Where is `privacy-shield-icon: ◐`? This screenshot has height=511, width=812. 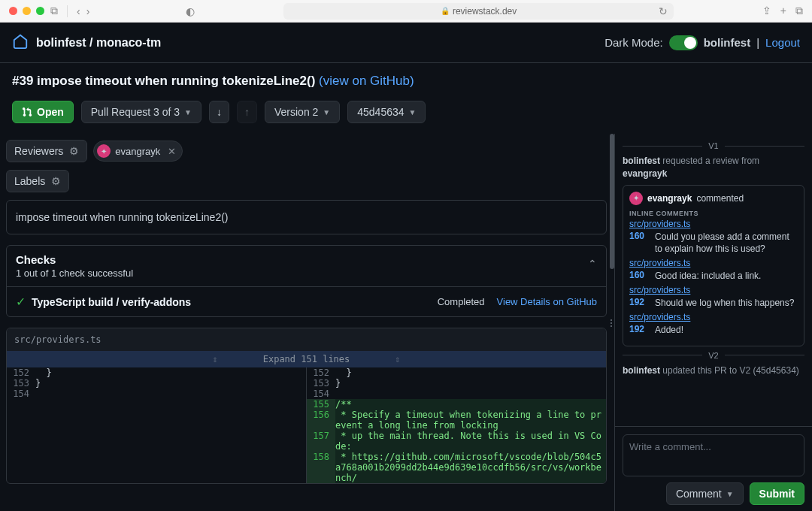 privacy-shield-icon: ◐ is located at coordinates (190, 11).